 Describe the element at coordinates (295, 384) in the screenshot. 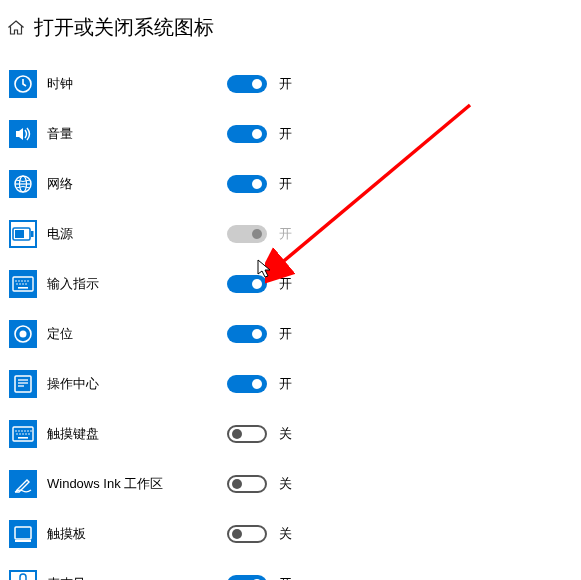

I see `row-action-center: 操作中心 开` at that location.